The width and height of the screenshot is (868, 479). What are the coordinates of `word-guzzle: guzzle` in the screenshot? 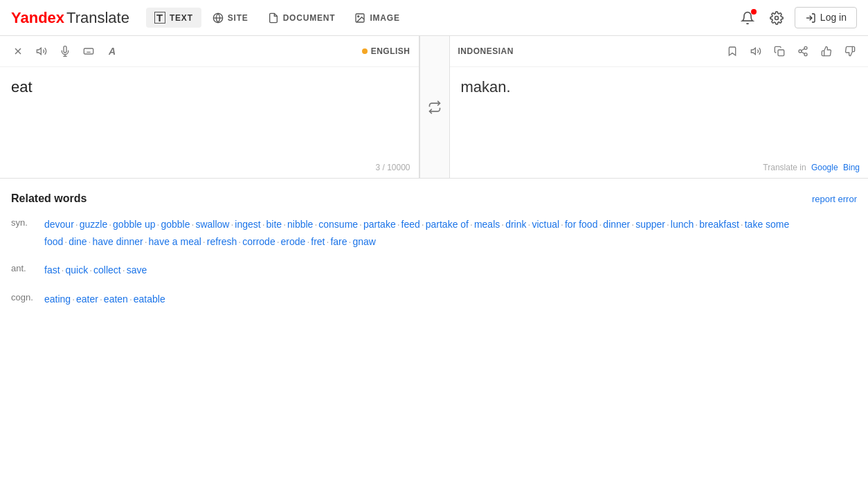 It's located at (93, 224).